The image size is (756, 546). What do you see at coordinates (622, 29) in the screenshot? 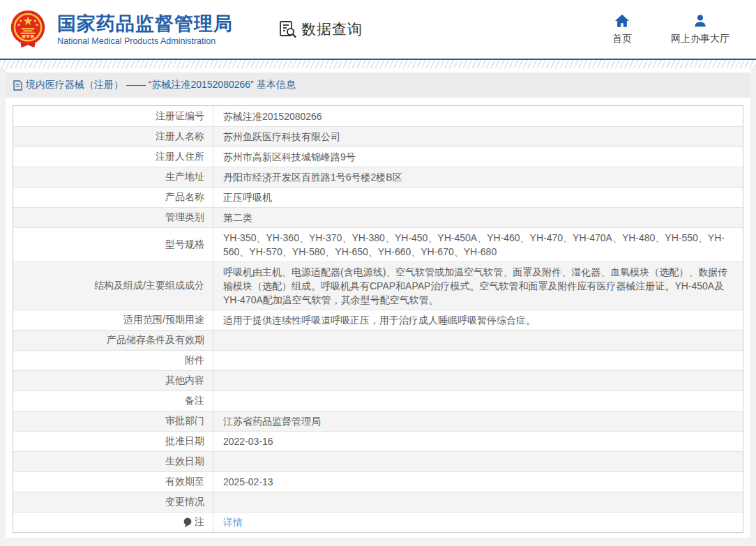
I see `nav-item-home: 首页` at bounding box center [622, 29].